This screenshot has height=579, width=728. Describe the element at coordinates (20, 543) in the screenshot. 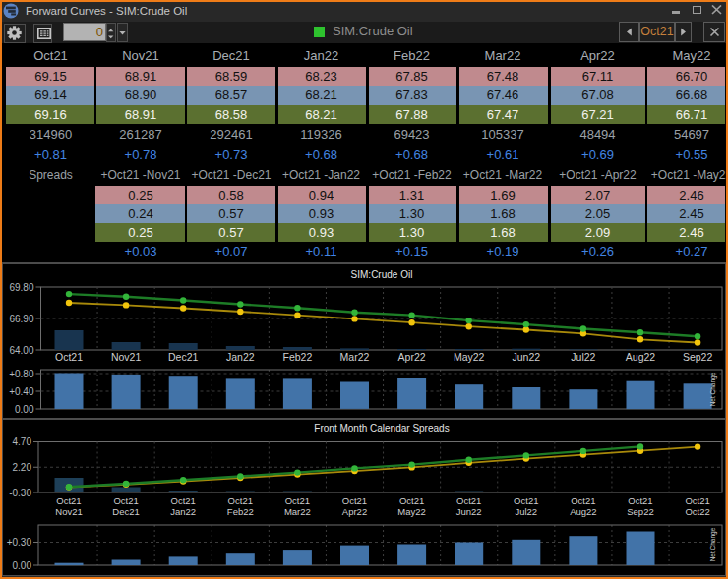

I see `svg-text: +0.30` at that location.